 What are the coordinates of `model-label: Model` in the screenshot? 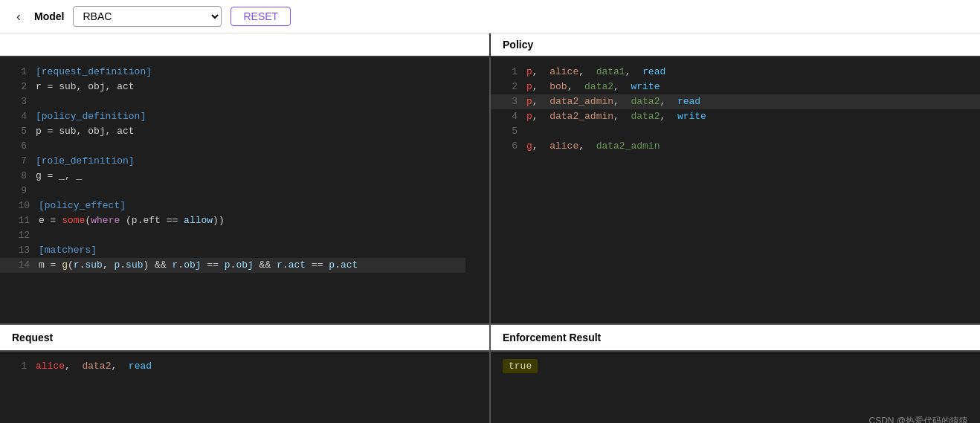 It's located at (49, 16).